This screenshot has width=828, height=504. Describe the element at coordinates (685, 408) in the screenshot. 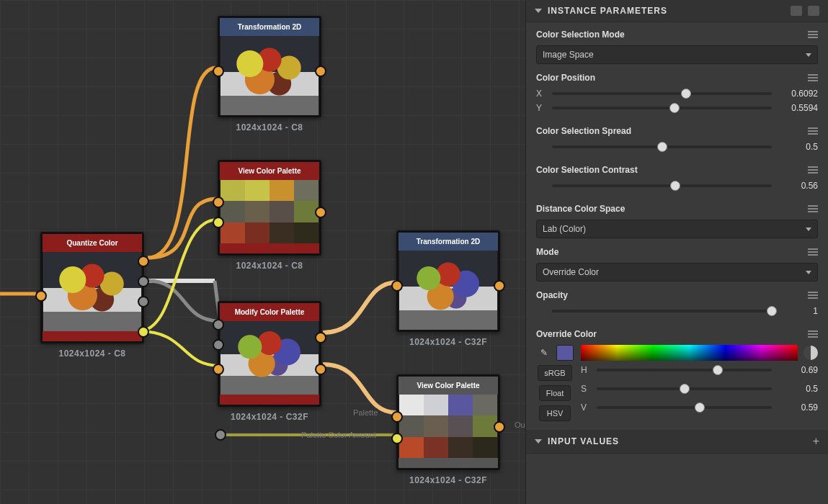

I see `slider-value-brightness` at that location.